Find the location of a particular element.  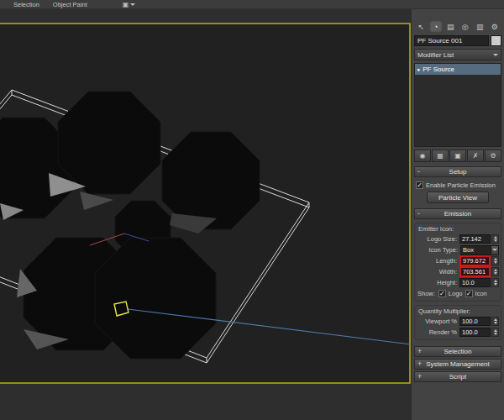

utilities-tab-icon: ⚙ is located at coordinates (496, 27).